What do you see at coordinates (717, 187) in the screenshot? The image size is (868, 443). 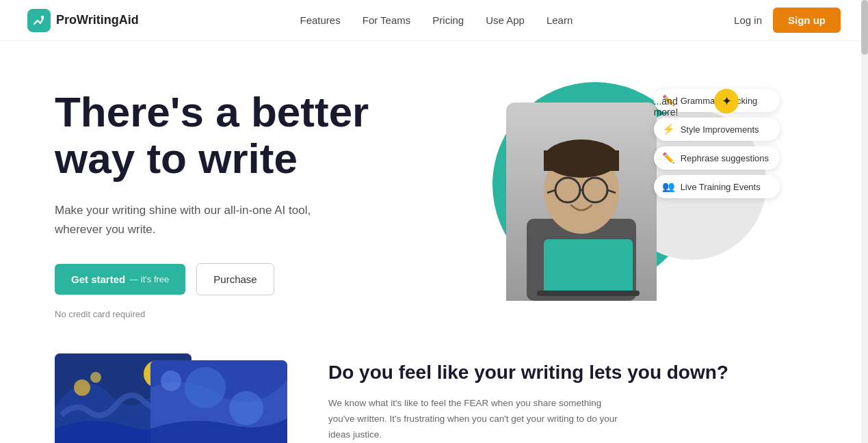 I see `pill-training: 👥 Live Training Events` at bounding box center [717, 187].